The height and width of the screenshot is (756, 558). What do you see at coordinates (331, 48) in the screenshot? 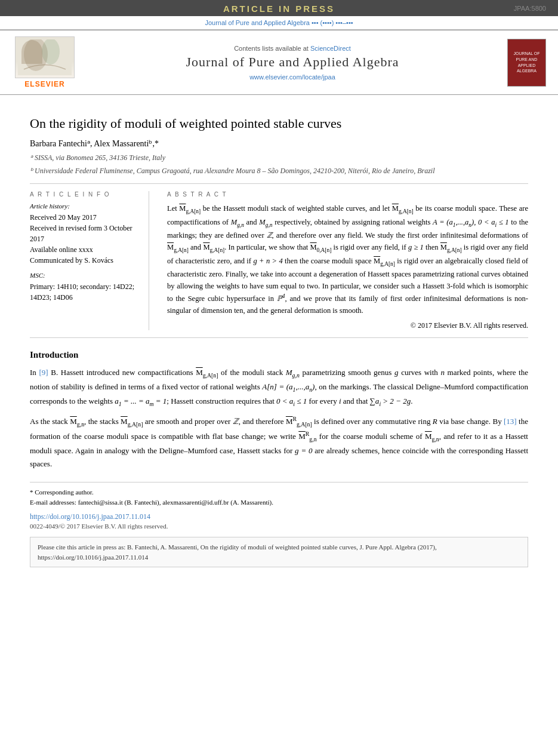
I see `sciencedirect-link: ScienceDirect` at bounding box center [331, 48].